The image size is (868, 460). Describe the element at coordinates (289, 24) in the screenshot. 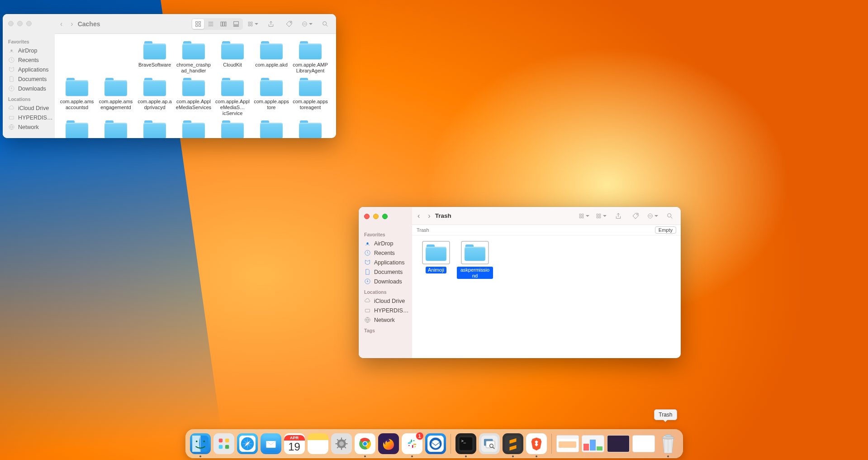

I see `toolbar-right` at that location.